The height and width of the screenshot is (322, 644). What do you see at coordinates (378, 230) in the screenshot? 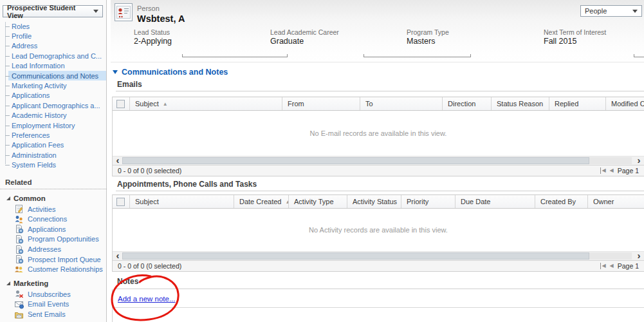
I see `empty-message: No Activity records are available in thi…` at bounding box center [378, 230].